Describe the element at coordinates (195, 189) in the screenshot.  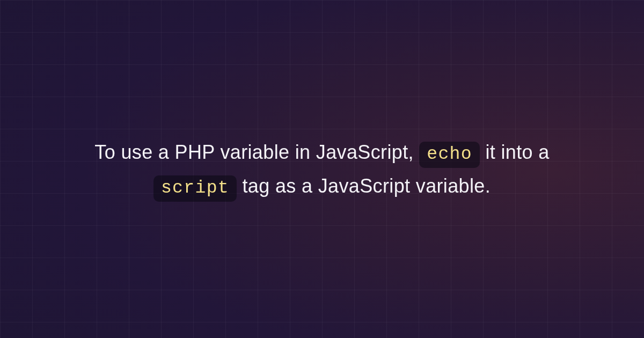
I see `code-chip-script: script` at that location.